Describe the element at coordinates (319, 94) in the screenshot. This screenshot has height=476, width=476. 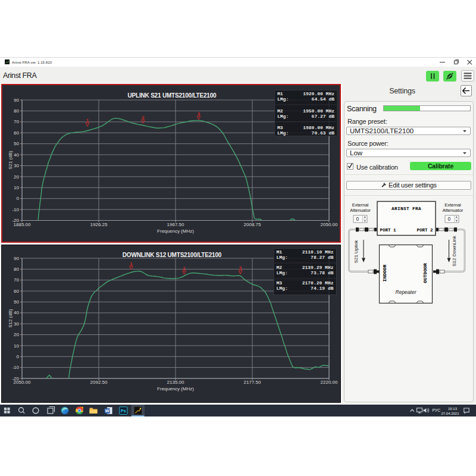
I see `svg-text: 1920.00 MHz` at that location.